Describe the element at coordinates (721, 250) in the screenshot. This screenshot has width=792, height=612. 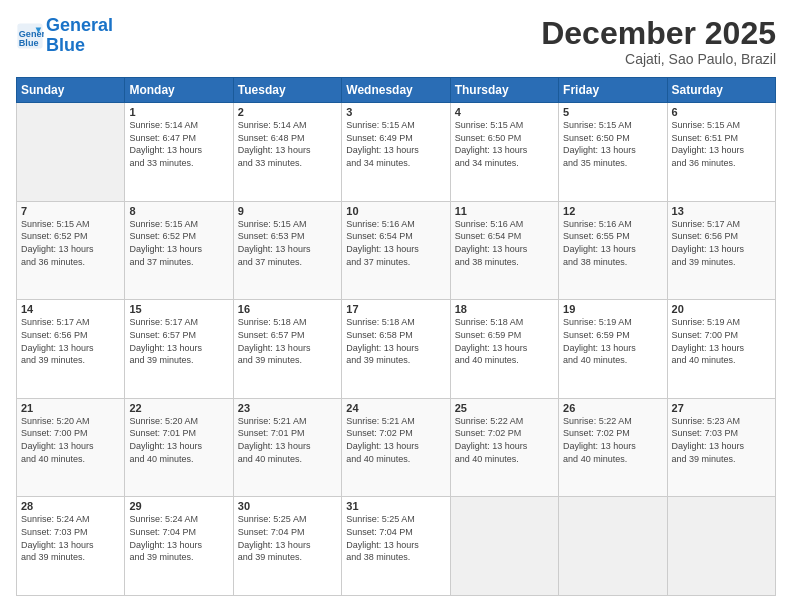
I see `calendar-cell: 13Sunrise: 5:17 AMSunset: 6:56 PMDayligh…` at that location.